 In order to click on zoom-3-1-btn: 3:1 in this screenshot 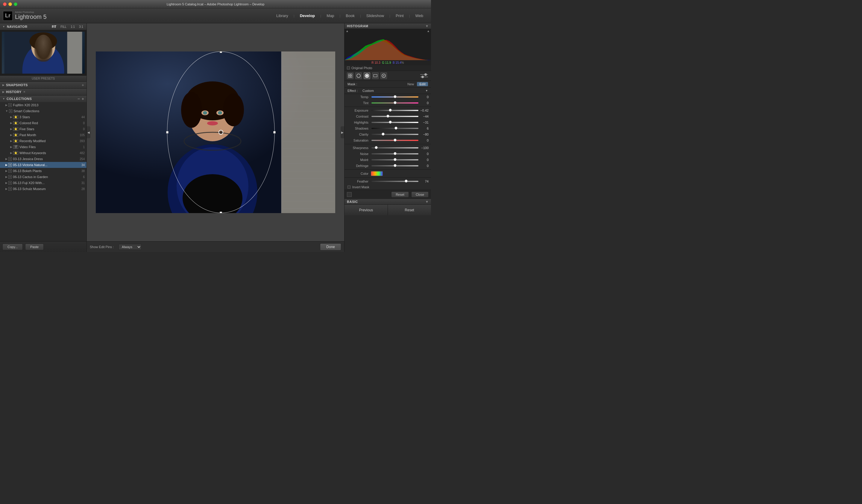, I will do `click(81, 27)`.